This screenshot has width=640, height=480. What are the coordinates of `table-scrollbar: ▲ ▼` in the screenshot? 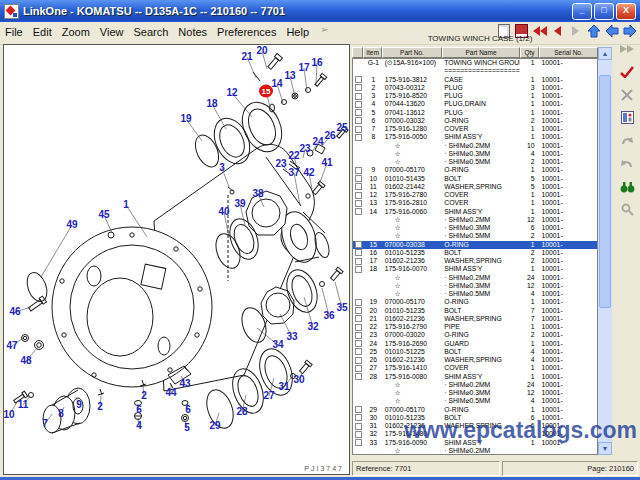 It's located at (605, 251).